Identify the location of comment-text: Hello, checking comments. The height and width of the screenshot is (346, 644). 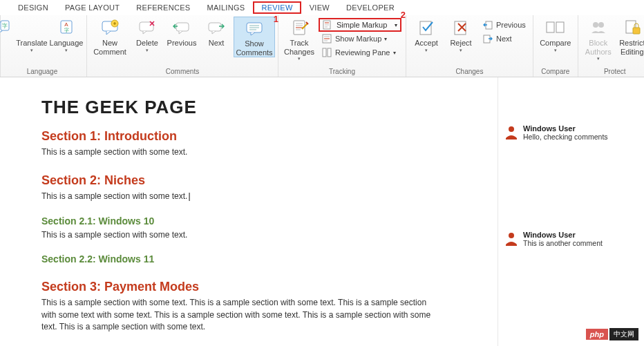
(565, 137).